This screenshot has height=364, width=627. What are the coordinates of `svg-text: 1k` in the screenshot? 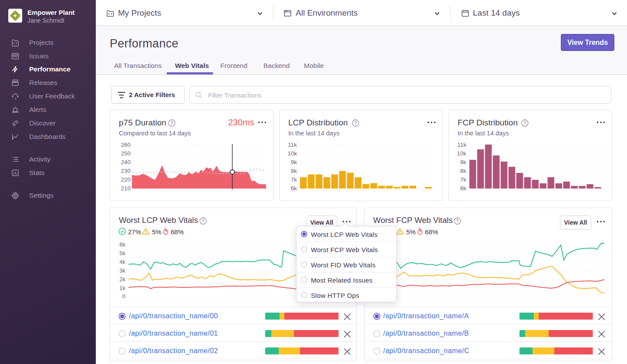 It's located at (122, 288).